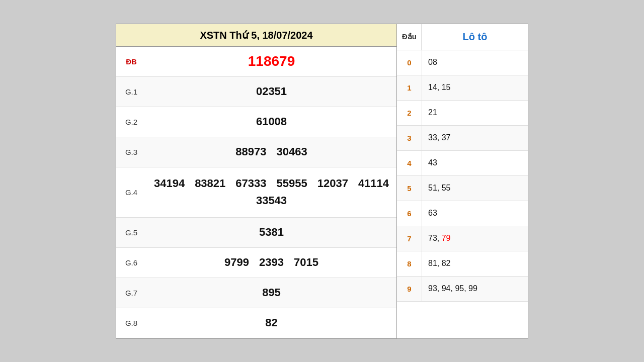 This screenshot has width=644, height=362. What do you see at coordinates (257, 233) in the screenshot?
I see `prize-row-g5: G.5 5381` at bounding box center [257, 233].